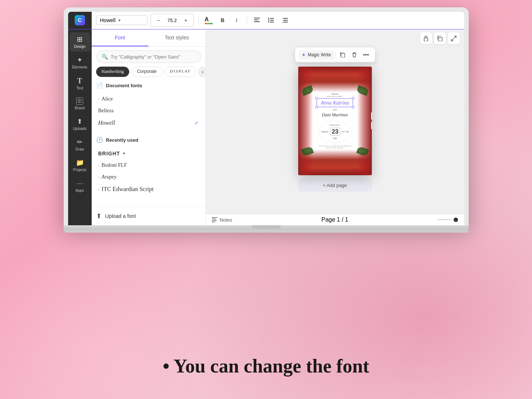 The height and width of the screenshot is (399, 532). I want to click on sidebar-label-elements: Elements, so click(80, 67).